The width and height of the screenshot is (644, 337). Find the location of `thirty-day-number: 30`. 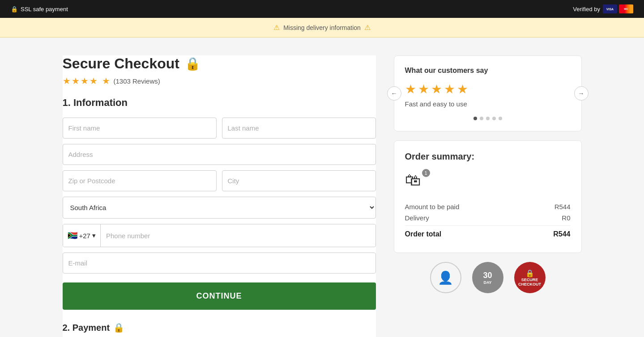

thirty-day-number: 30 is located at coordinates (487, 275).